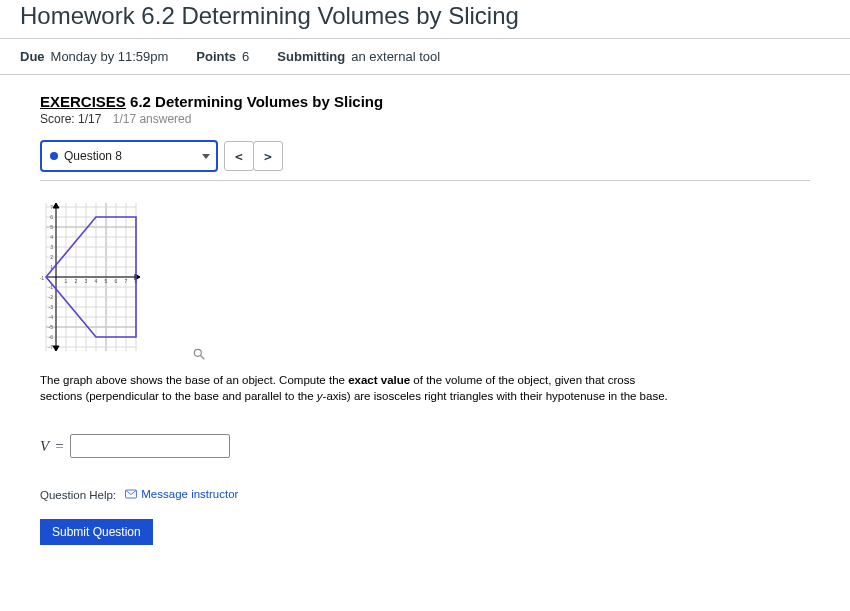  What do you see at coordinates (268, 156) in the screenshot?
I see `next-question-button: >` at bounding box center [268, 156].